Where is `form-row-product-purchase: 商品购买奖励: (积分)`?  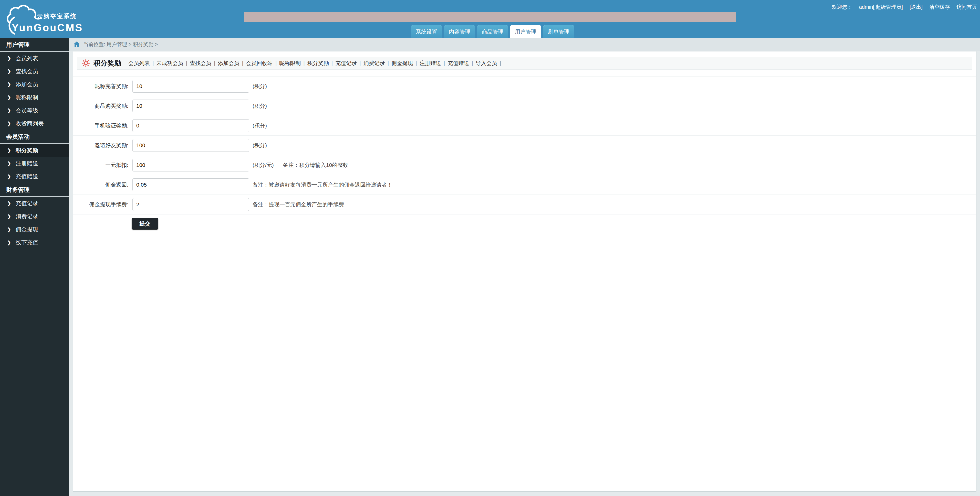 form-row-product-purchase: 商品购买奖励: (积分) is located at coordinates (525, 106).